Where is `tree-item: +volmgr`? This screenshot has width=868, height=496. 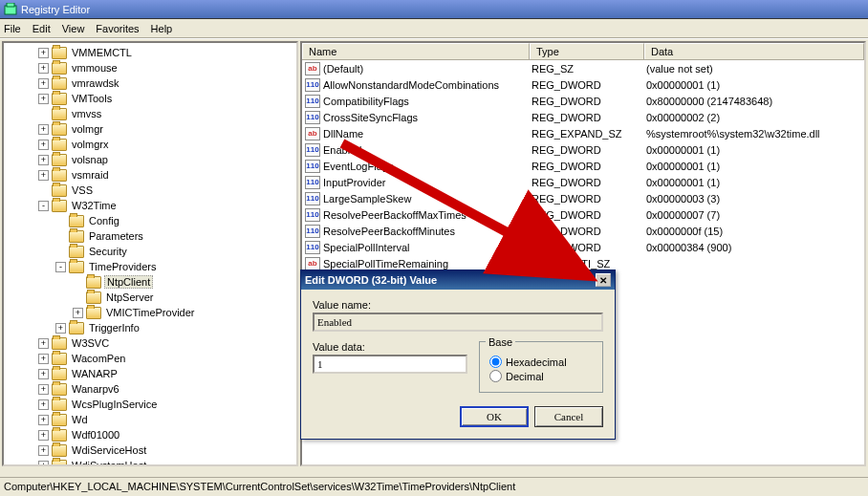 tree-item: +volmgr is located at coordinates (150, 129).